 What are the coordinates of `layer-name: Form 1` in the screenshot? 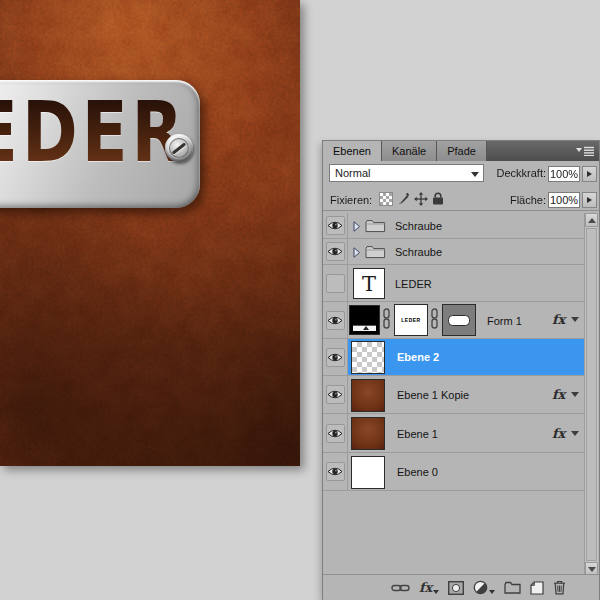 It's located at (504, 321).